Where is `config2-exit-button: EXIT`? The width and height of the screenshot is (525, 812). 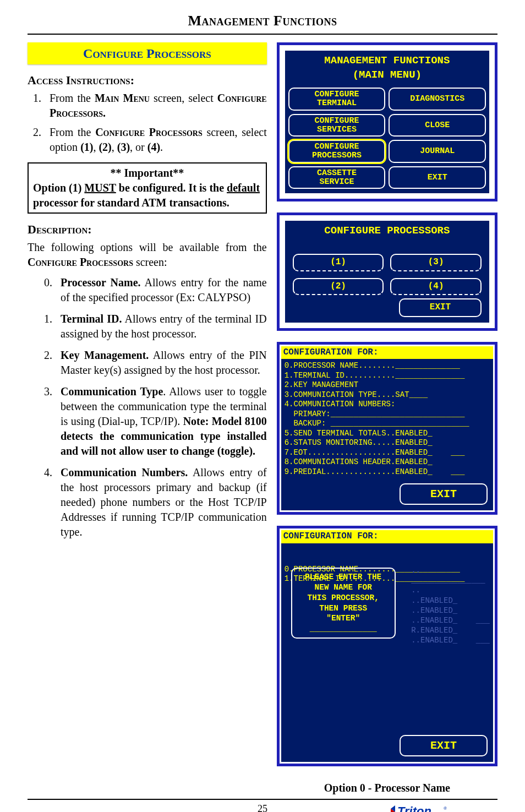 config2-exit-button: EXIT is located at coordinates (444, 745).